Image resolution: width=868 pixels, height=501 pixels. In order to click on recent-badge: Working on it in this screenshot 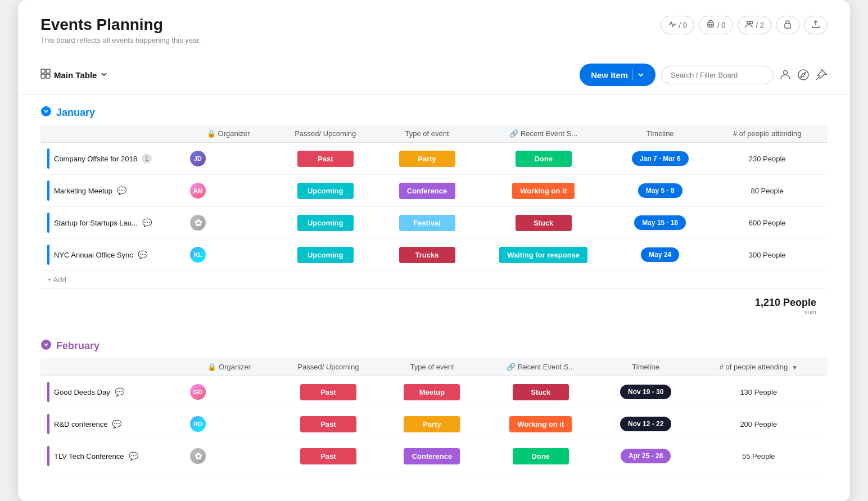, I will do `click(541, 424)`.